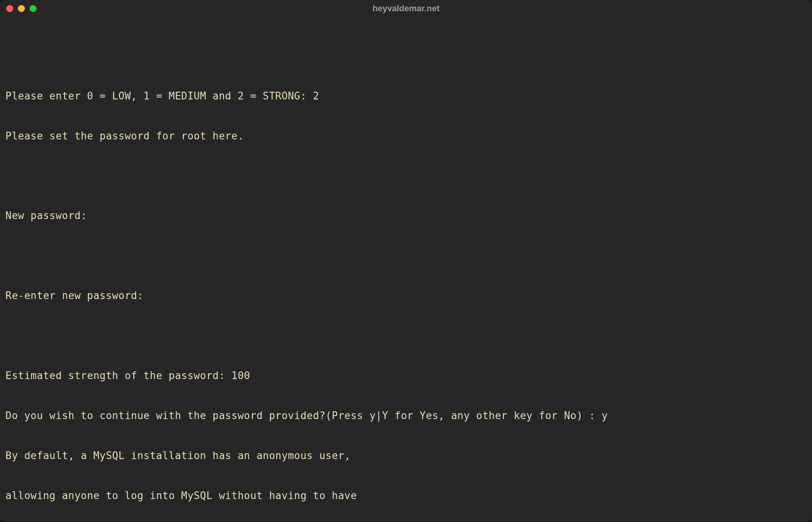 The height and width of the screenshot is (522, 812). Describe the element at coordinates (406, 96) in the screenshot. I see `terminal-line: Please enter 0 = LOW, 1 = MEDIUM and 2 =…` at that location.